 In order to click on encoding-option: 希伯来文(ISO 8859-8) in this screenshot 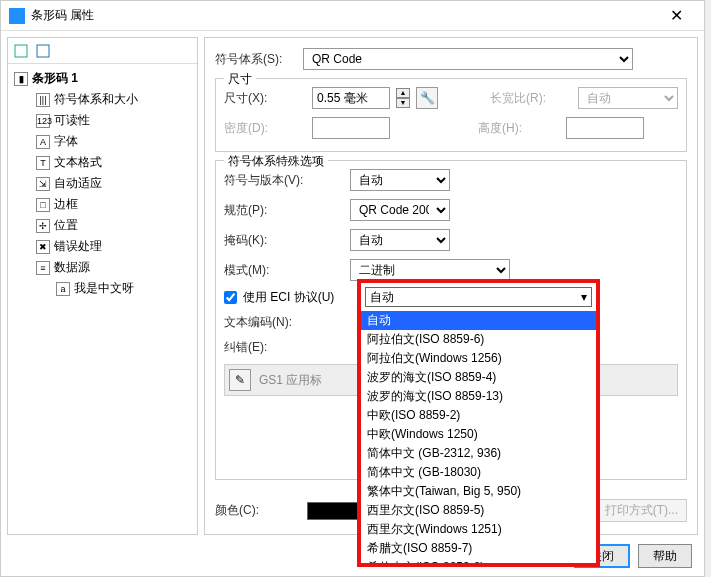, I will do `click(478, 560)`.